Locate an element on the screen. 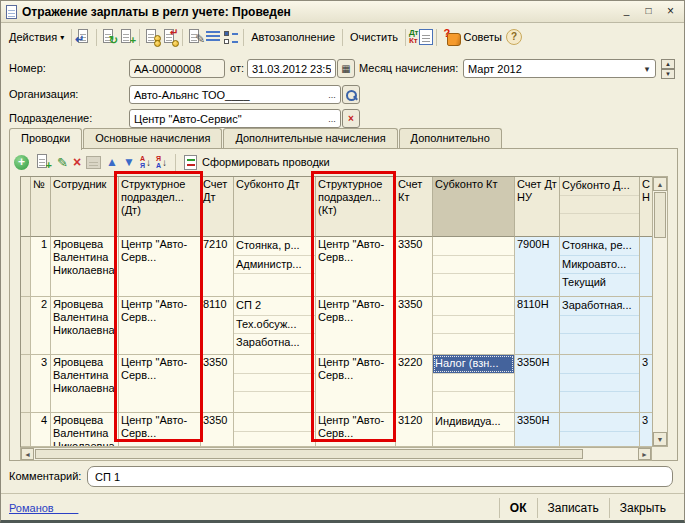 This screenshot has height=523, width=685. cell-subconto-dt-nu is located at coordinates (600, 384).